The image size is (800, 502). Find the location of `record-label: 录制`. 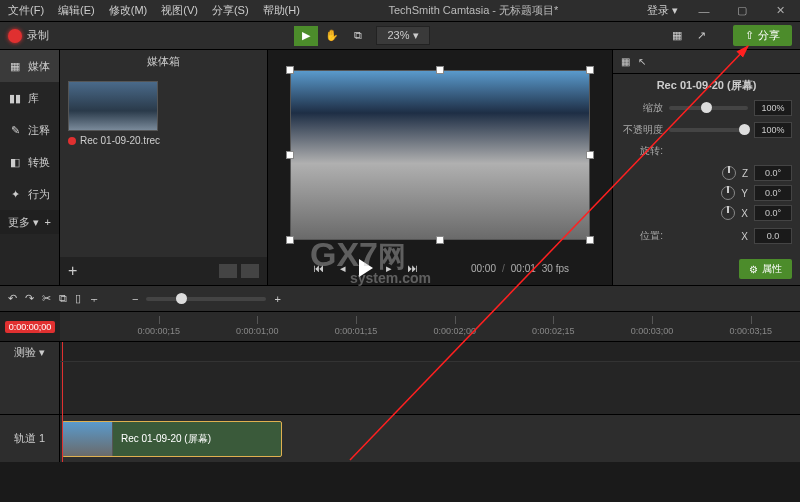

record-label: 录制 is located at coordinates (38, 36).